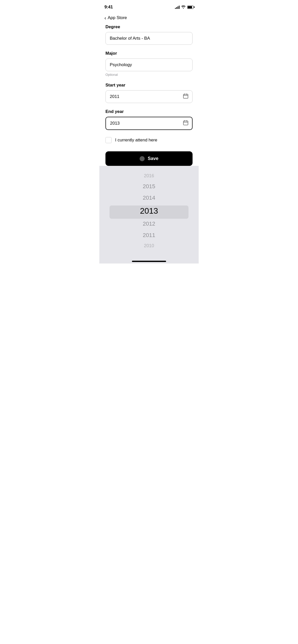 The image size is (298, 644). I want to click on degree-label: Degree, so click(149, 27).